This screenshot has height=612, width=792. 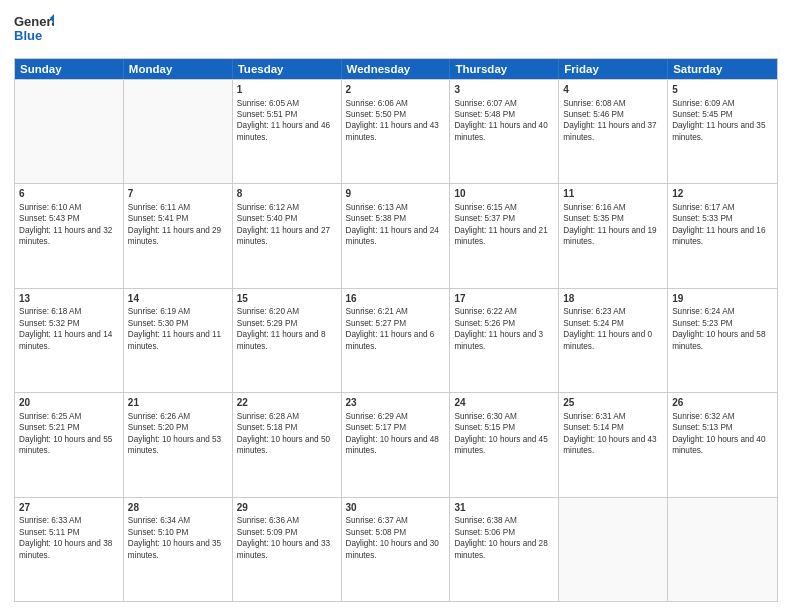 What do you see at coordinates (722, 90) in the screenshot?
I see `day-number: 5` at bounding box center [722, 90].